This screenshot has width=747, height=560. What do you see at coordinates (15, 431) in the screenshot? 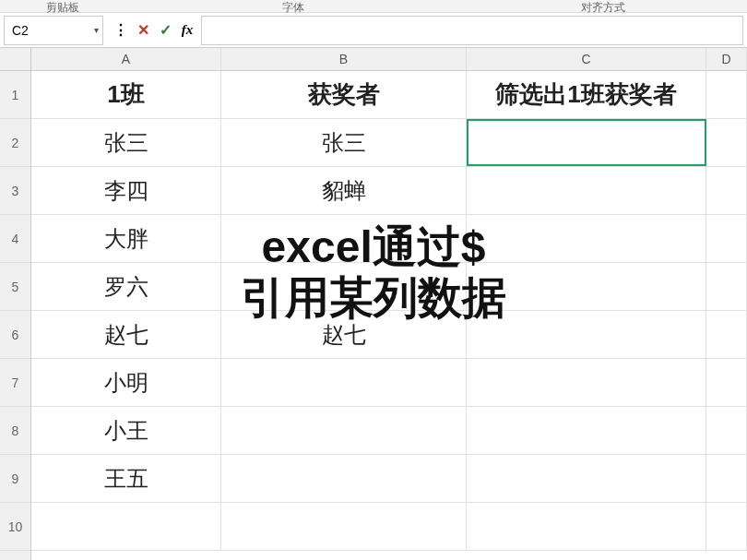
I see `row-header: 8` at bounding box center [15, 431].